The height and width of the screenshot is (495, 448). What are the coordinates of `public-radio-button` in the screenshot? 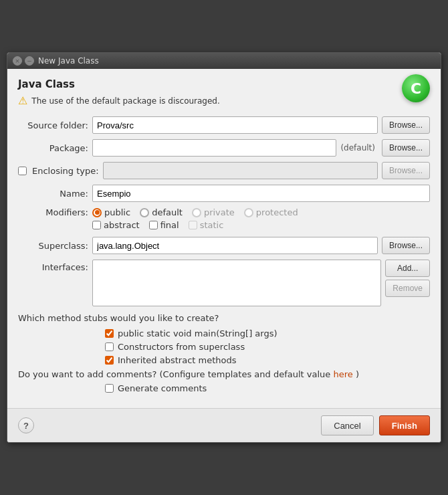 It's located at (97, 213).